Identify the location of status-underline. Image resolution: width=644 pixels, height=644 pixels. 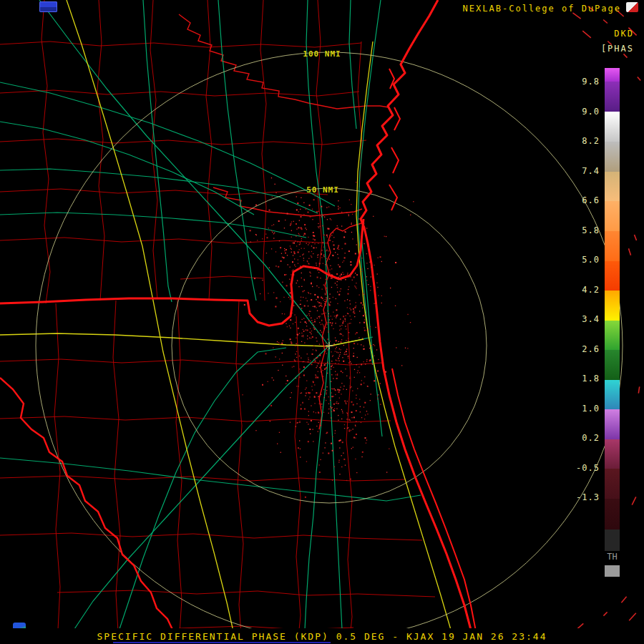
(222, 643).